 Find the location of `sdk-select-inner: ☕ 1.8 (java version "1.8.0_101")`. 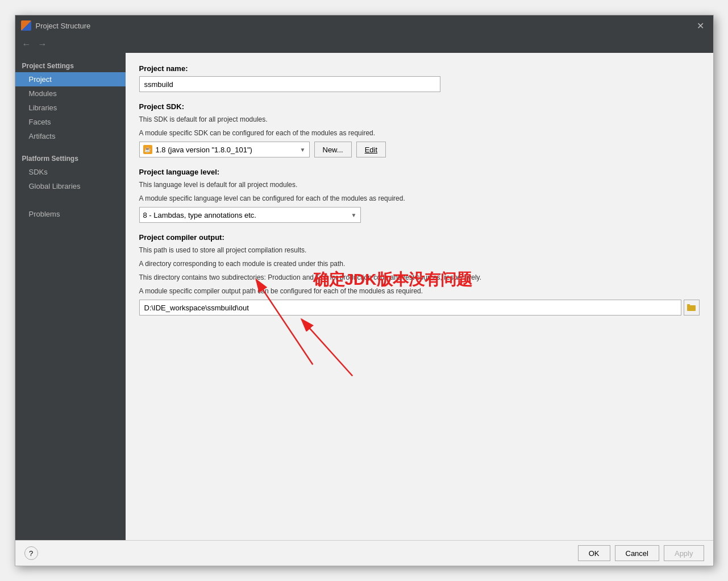

sdk-select-inner: ☕ 1.8 (java version "1.8.0_101") is located at coordinates (198, 150).